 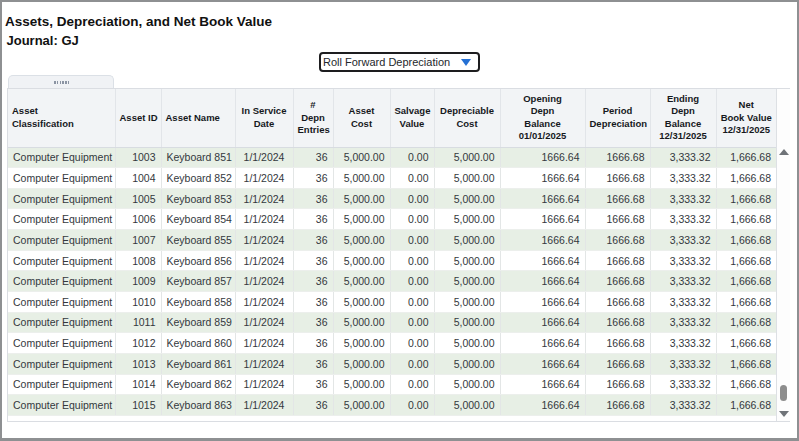 What do you see at coordinates (138, 406) in the screenshot?
I see `cell-asset-id: 1015` at bounding box center [138, 406].